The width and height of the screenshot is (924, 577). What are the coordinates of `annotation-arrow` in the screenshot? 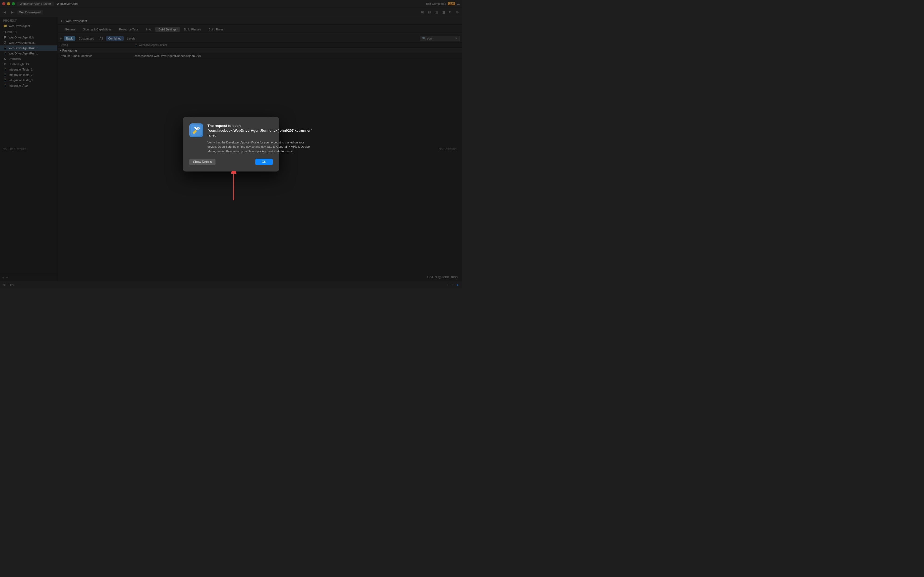 It's located at (234, 187).